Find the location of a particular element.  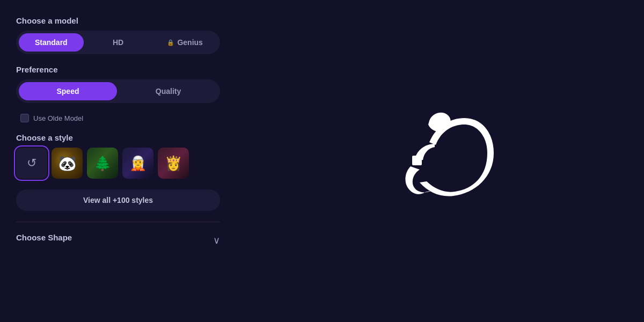

model-section: Choose a model Standard HD 🔒 Genius is located at coordinates (118, 35).